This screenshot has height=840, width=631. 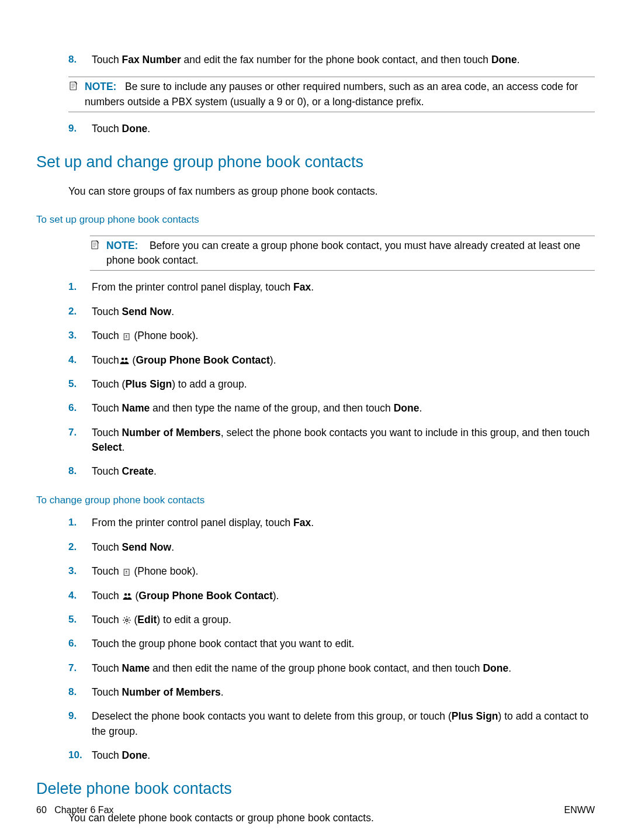 I want to click on step-item: 5.Touch (Plus Sign) to add a group., so click(x=332, y=385).